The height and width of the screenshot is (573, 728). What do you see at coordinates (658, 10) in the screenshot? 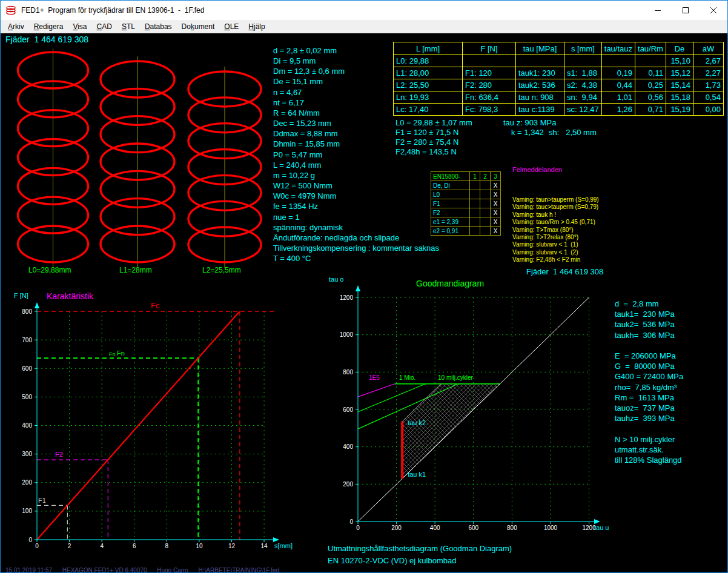
I see `minimize-button` at bounding box center [658, 10].